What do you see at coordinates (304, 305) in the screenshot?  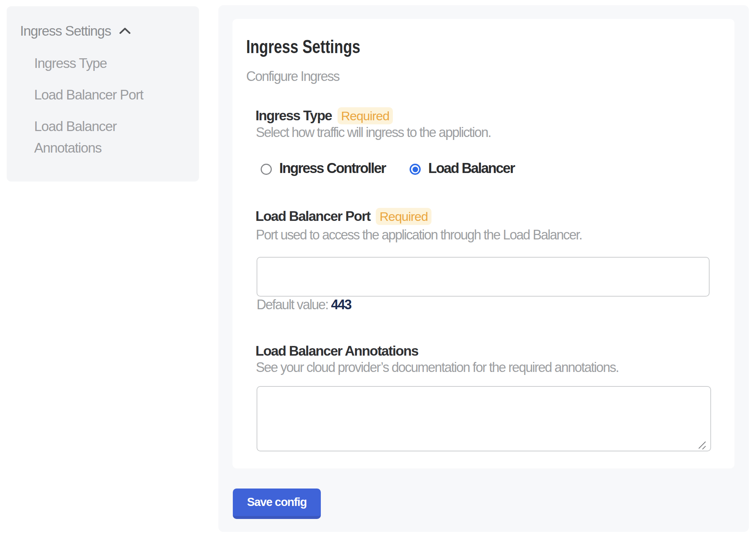 I see `default-value-note: Default value: 443` at bounding box center [304, 305].